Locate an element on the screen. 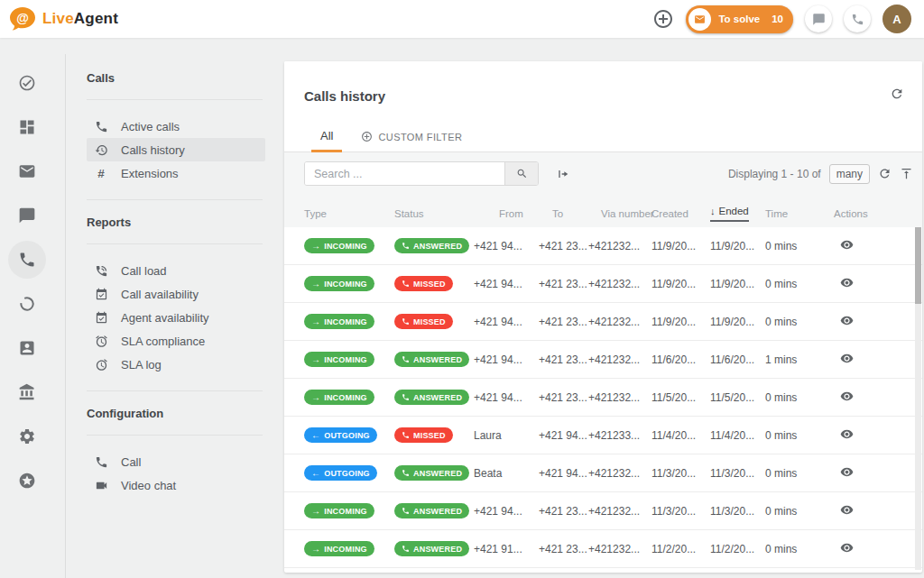  sidebar-item-label: Active calls is located at coordinates (150, 126).